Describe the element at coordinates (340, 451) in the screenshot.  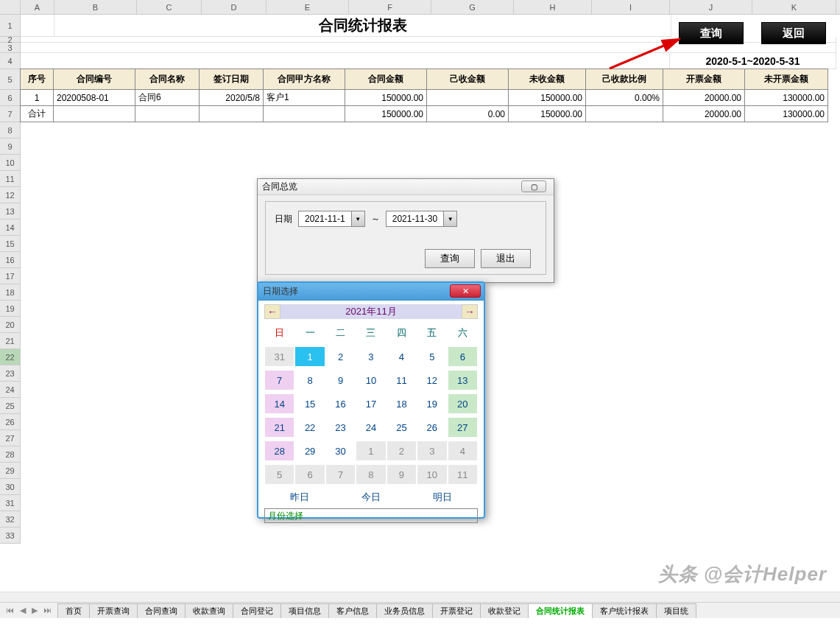
I see `calendar-day: 30` at that location.